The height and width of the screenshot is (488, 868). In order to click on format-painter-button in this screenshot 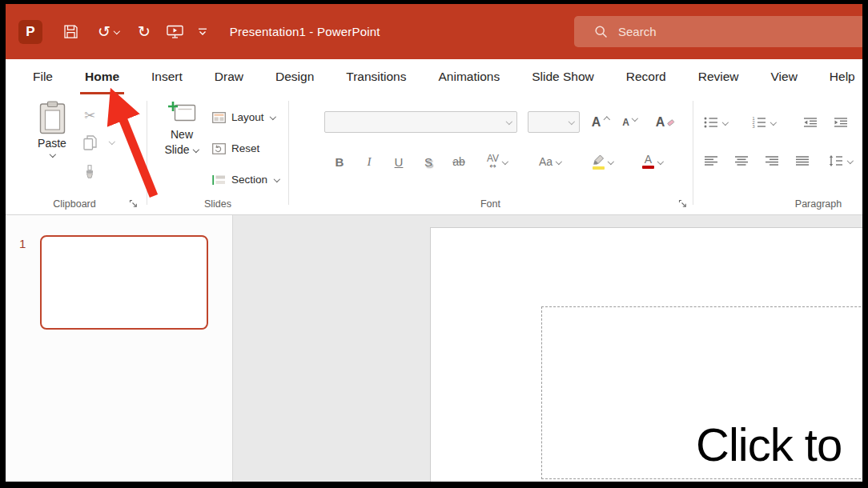, I will do `click(90, 172)`.